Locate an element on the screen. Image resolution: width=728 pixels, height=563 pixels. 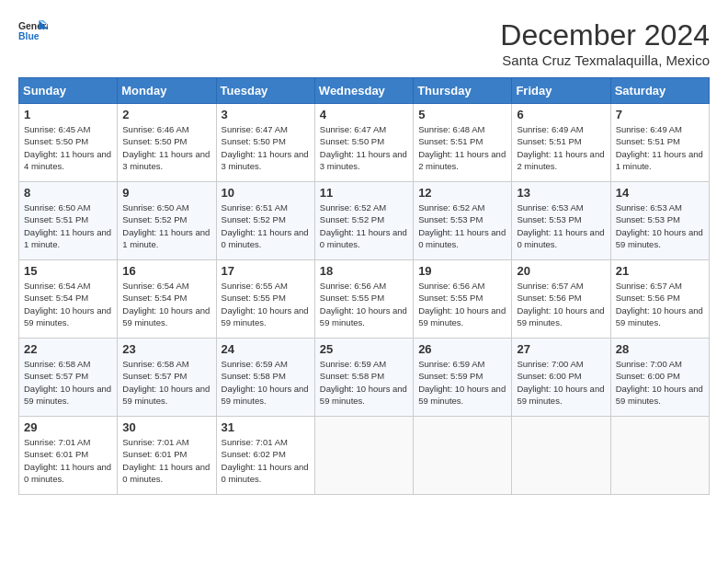
day-cell: 21Sunrise: 6:57 AMSunset: 5:56 PMDayligh… is located at coordinates (660, 300).